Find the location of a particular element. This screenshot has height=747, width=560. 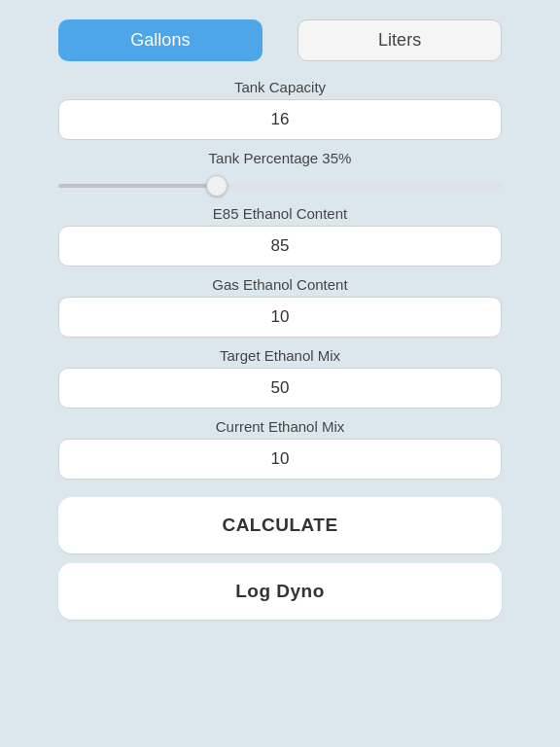

liters-button: Liters is located at coordinates (400, 41).